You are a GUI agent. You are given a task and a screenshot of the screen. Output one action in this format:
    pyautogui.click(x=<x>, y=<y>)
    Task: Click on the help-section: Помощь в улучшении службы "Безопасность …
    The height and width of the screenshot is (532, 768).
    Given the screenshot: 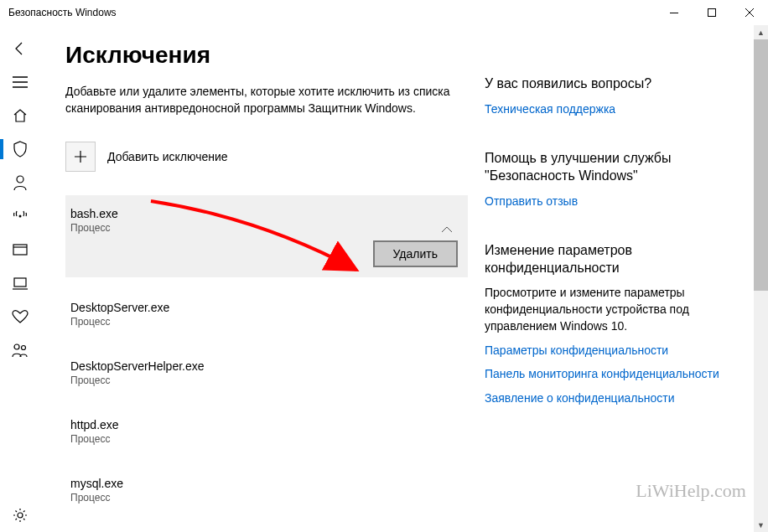 What is the action you would take?
    pyautogui.click(x=602, y=179)
    